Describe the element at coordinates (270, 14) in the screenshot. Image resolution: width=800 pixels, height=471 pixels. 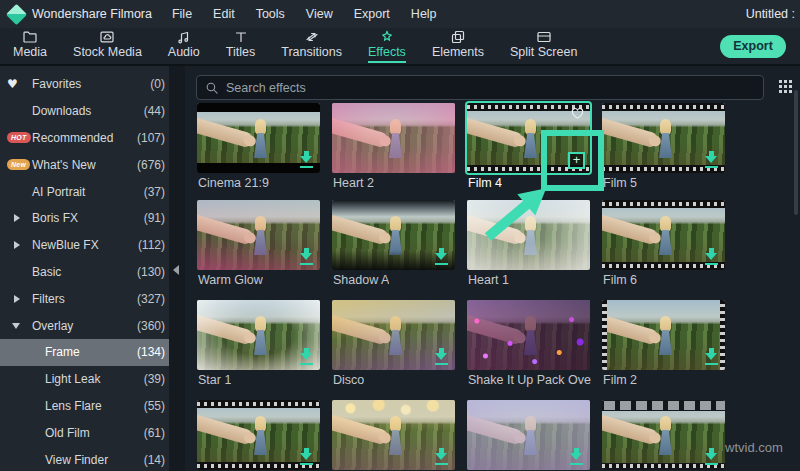
I see `menu-tools: Tools` at that location.